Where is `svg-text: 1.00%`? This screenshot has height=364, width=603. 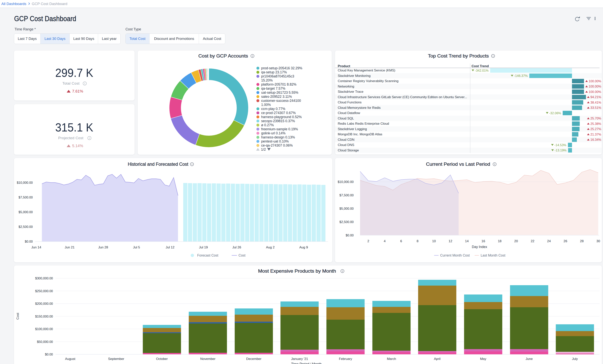
svg-text: 1.00% is located at coordinates (266, 105).